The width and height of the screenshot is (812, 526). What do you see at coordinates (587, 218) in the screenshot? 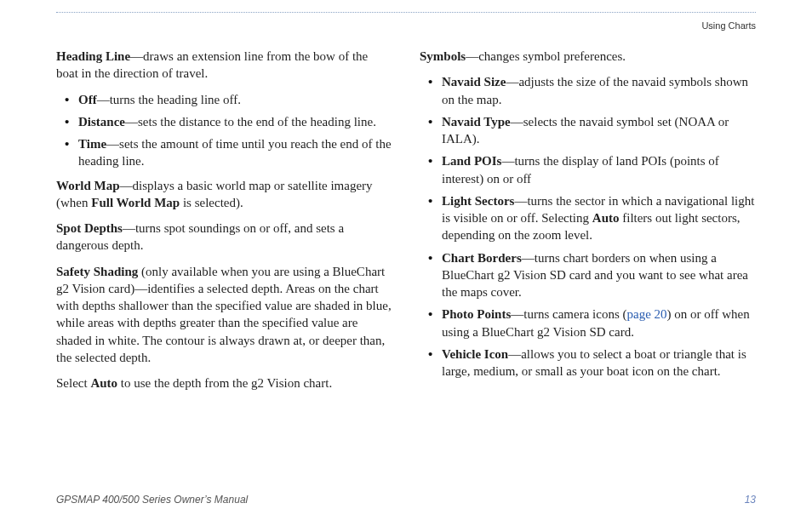
I see `list-item: Light Sectors—turns the sector in which …` at bounding box center [587, 218].